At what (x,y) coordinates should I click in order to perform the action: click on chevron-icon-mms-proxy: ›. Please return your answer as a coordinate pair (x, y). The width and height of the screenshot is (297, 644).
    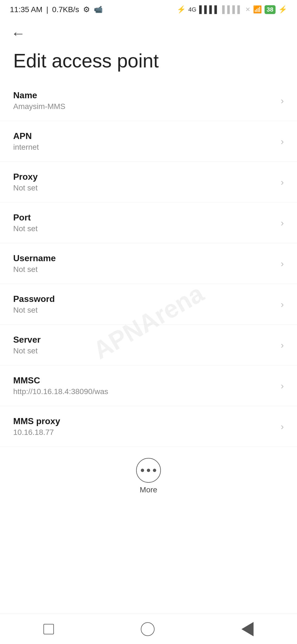
    Looking at the image, I should click on (282, 427).